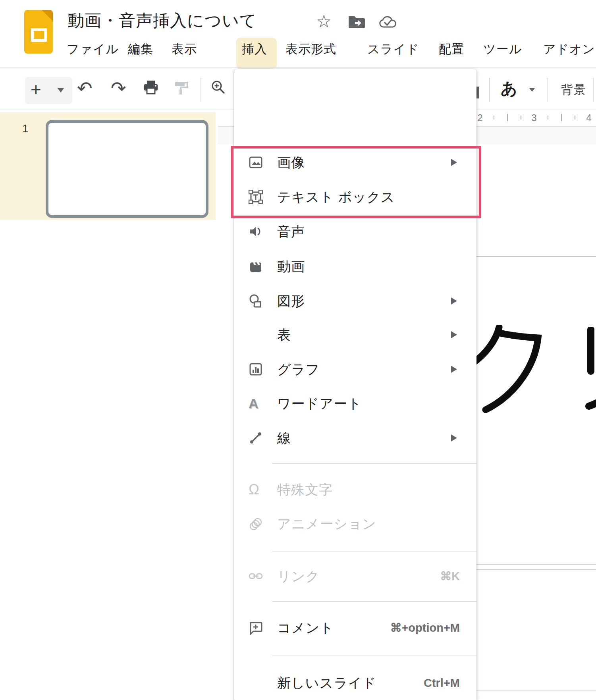 The width and height of the screenshot is (596, 700). Describe the element at coordinates (25, 129) in the screenshot. I see `slide-number-label: 1` at that location.